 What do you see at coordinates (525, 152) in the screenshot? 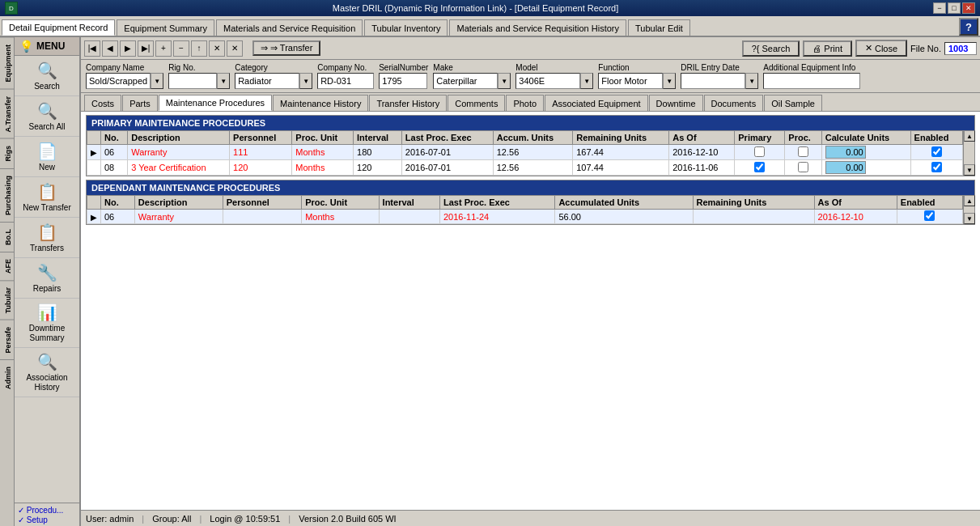
I see `table-row: ▶ 06 Warranty 111 Months 180 2016-07-01 …` at bounding box center [525, 152].